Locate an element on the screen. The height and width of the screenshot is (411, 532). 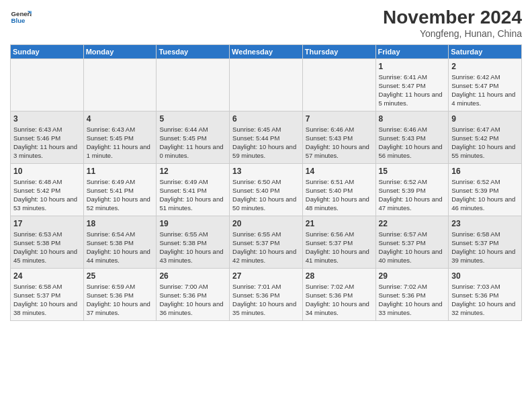
day-number: 27 is located at coordinates (266, 276).